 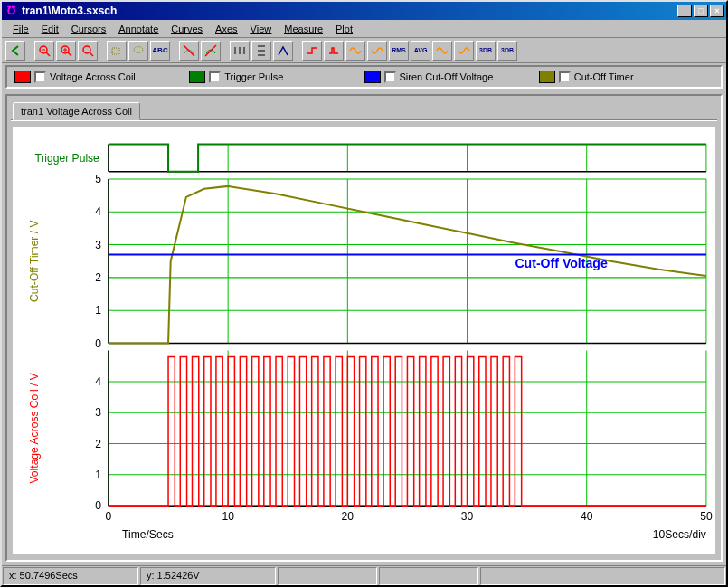 What do you see at coordinates (117, 51) in the screenshot?
I see `select-rect-button` at bounding box center [117, 51].